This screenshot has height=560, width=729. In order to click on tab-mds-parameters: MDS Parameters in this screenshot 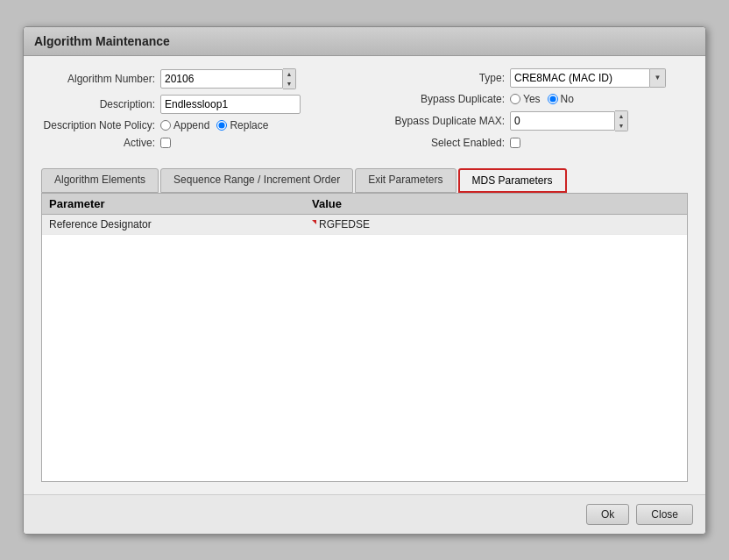, I will do `click(513, 181)`.